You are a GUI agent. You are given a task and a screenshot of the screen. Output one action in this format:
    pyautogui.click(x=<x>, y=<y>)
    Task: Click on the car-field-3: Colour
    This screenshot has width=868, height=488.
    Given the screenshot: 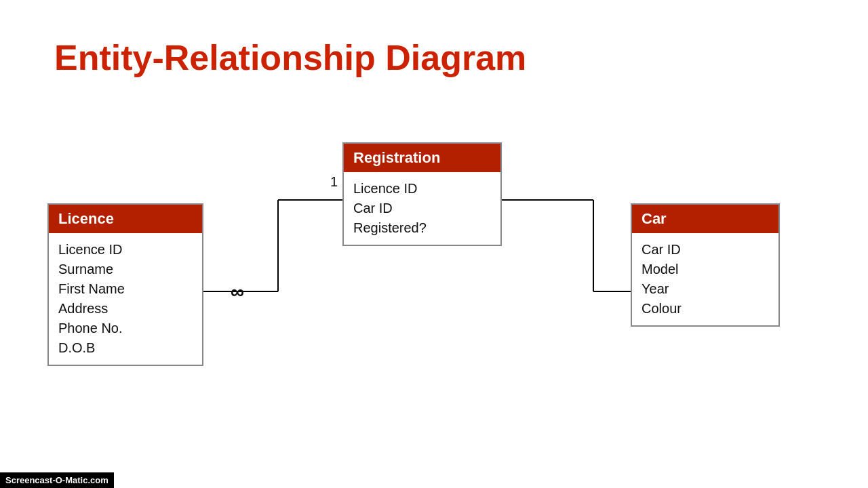 What is the action you would take?
    pyautogui.click(x=705, y=309)
    